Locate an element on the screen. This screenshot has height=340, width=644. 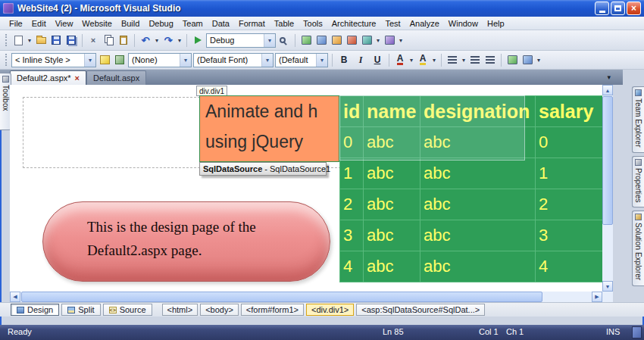
undo-button: ↶ is located at coordinates (145, 40).